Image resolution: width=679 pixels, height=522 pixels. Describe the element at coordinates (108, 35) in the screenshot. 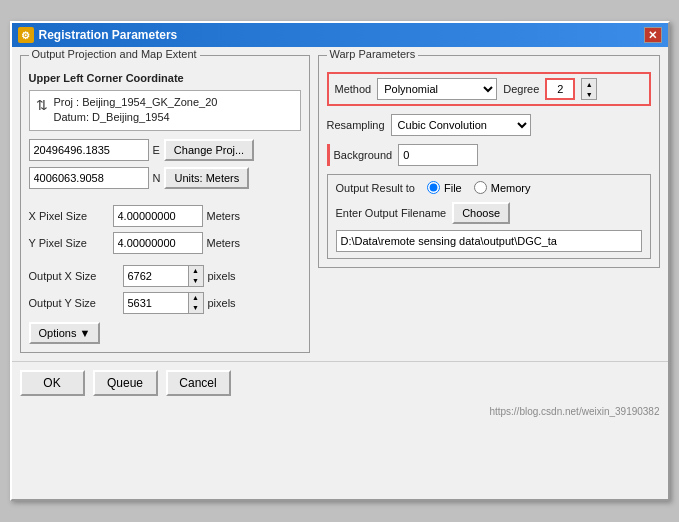

I see `window-title: Registration Parameters` at that location.